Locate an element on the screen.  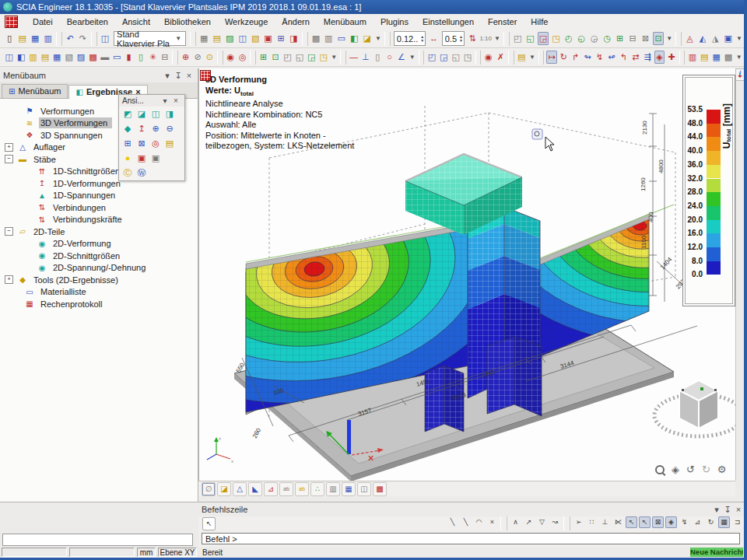
case-move-icon: ◱ is located at coordinates (299, 58).